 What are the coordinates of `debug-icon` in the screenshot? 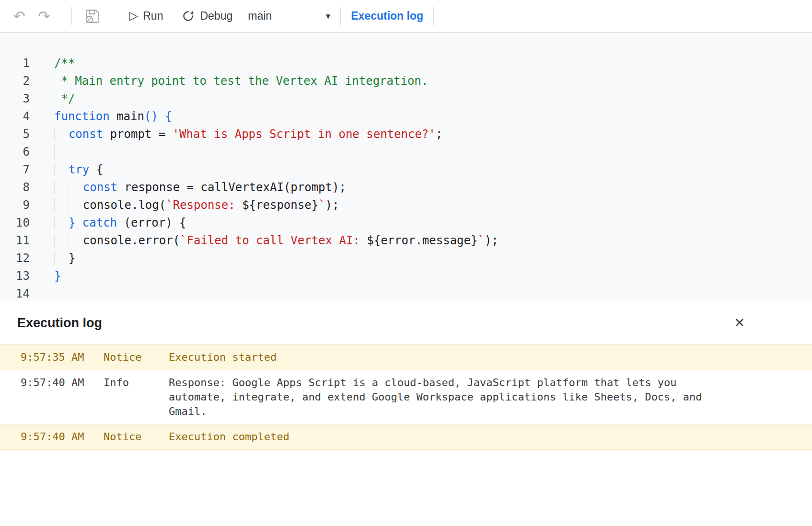 It's located at (188, 16).